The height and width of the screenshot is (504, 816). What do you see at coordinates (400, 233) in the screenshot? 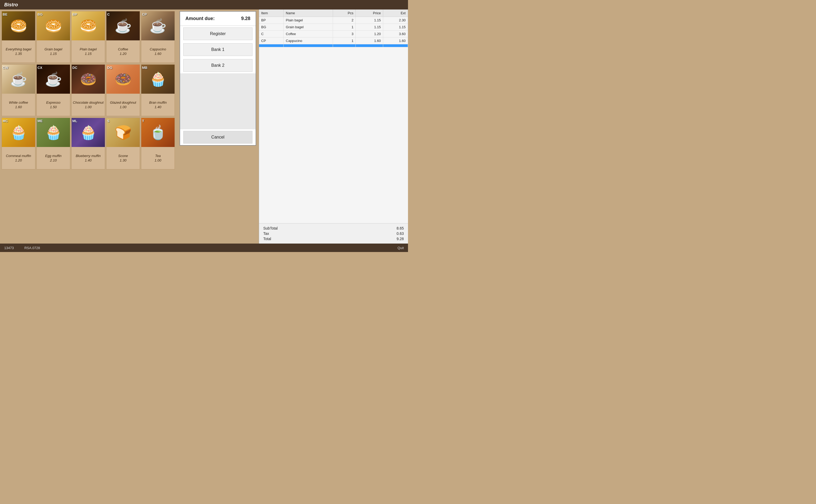
I see `tax-value: 0.63` at bounding box center [400, 233].